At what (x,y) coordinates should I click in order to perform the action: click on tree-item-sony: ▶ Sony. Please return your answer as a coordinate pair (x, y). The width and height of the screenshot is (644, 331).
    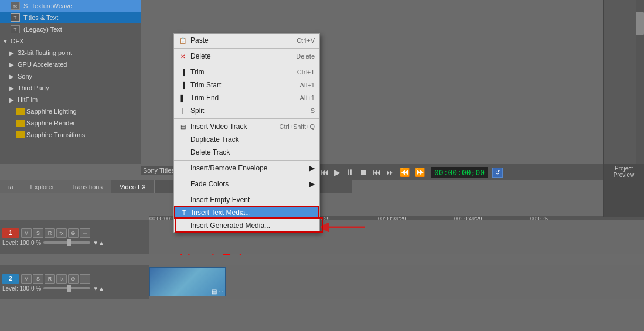
    Looking at the image, I should click on (70, 76).